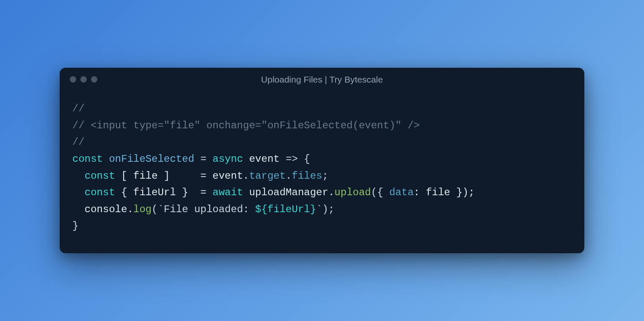  I want to click on code-text: [ file ] = event., so click(182, 176).